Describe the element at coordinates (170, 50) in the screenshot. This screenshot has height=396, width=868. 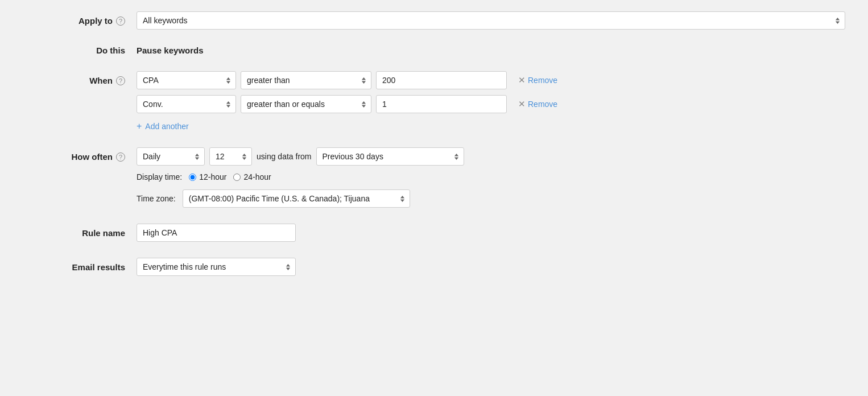
I see `do-this-value: Pause keywords` at that location.